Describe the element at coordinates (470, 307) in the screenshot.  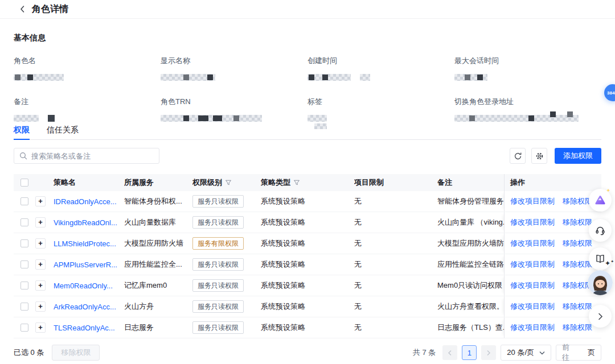
I see `note-cell: 火山方舟查看权限。...` at that location.